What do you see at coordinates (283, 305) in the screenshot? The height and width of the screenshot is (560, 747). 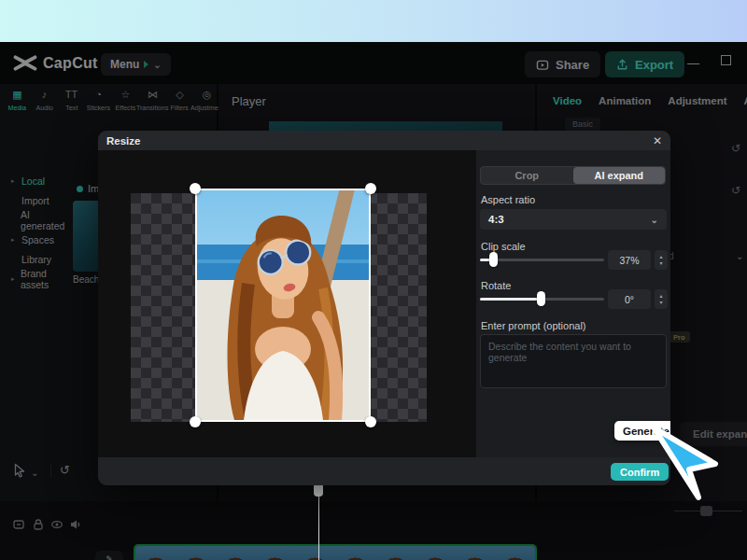 I see `woman-beach-illustration` at bounding box center [283, 305].